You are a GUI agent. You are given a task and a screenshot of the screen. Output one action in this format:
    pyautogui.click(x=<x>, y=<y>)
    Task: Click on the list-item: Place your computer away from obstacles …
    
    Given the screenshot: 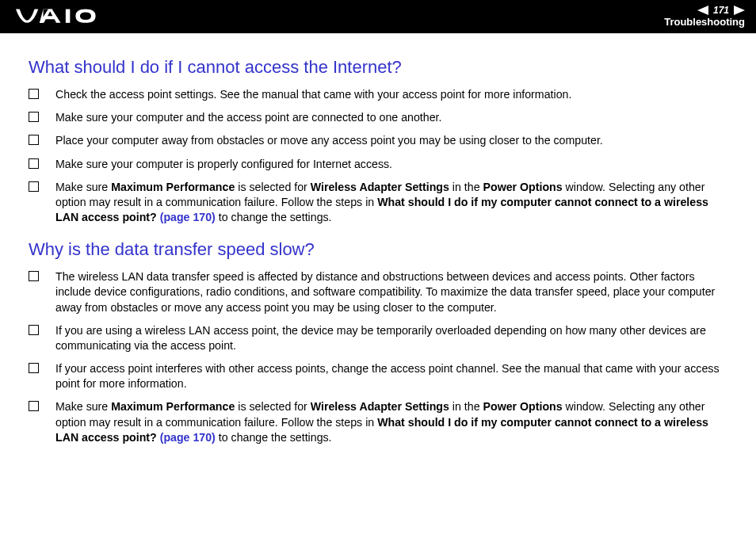 What is the action you would take?
    pyautogui.click(x=380, y=141)
    